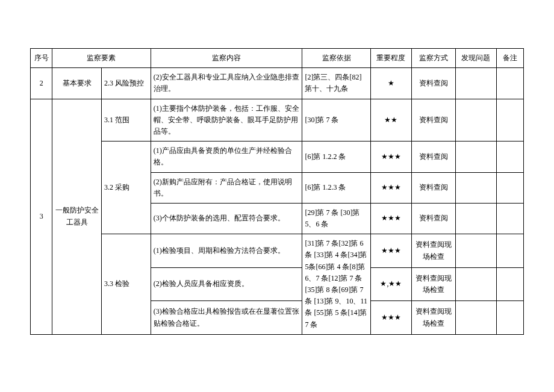  What do you see at coordinates (277, 120) in the screenshot?
I see `table-row: 3 一般防护安全工器具 3.1 范围 (1)主要指个体防护装备，包括：工作服、安…` at bounding box center [277, 120].